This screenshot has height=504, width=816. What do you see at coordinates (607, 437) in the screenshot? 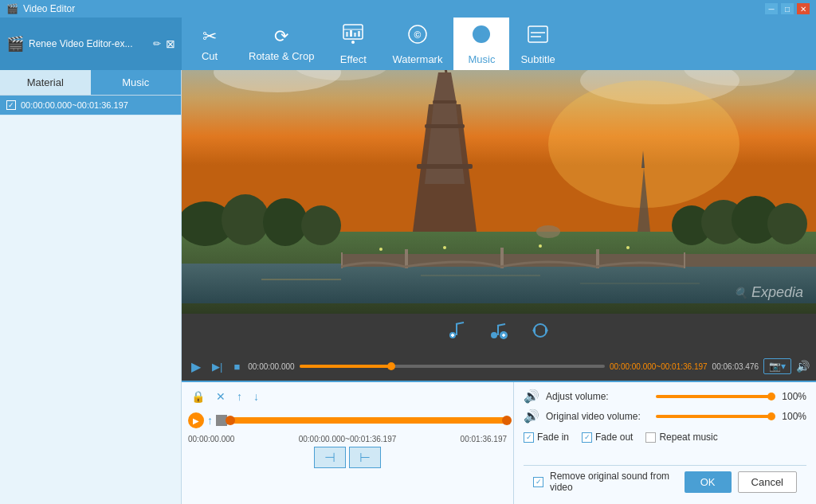
I see `fade-out-label: ✓ Fade out` at bounding box center [607, 437].